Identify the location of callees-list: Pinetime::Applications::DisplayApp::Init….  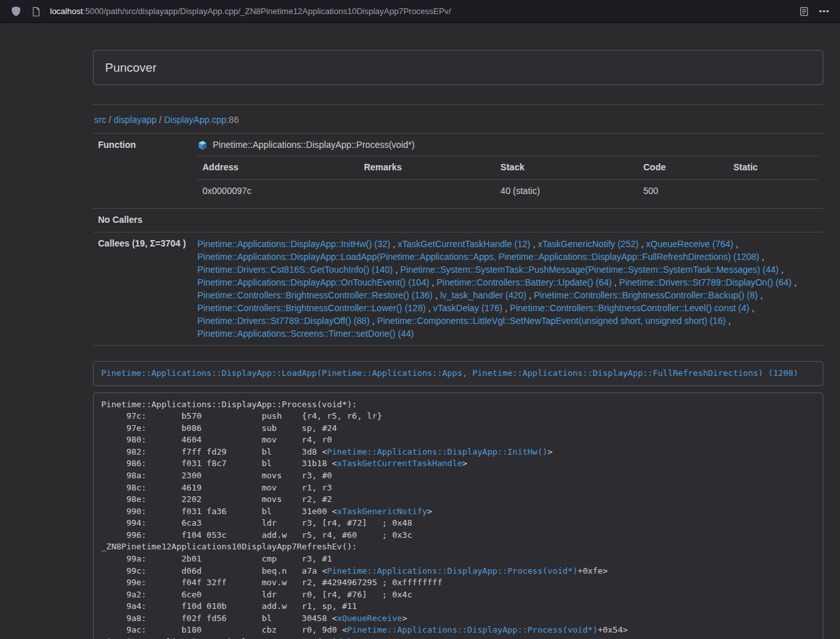
(507, 289).